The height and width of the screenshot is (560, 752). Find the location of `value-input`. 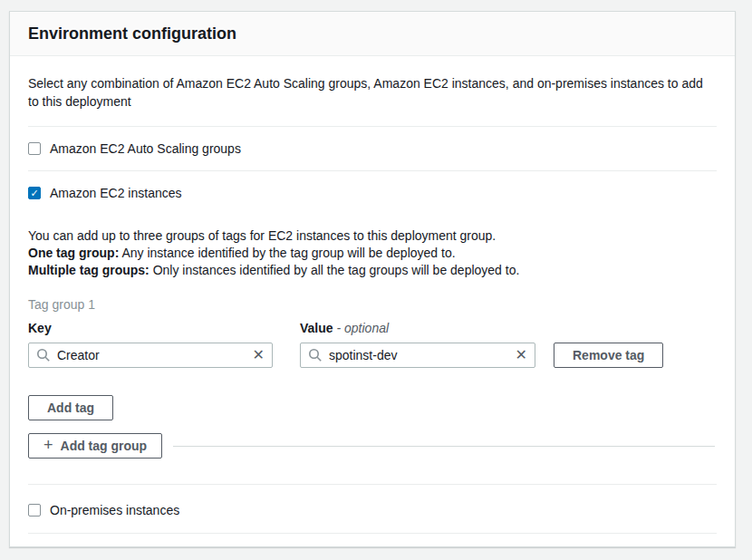

value-input is located at coordinates (419, 355).